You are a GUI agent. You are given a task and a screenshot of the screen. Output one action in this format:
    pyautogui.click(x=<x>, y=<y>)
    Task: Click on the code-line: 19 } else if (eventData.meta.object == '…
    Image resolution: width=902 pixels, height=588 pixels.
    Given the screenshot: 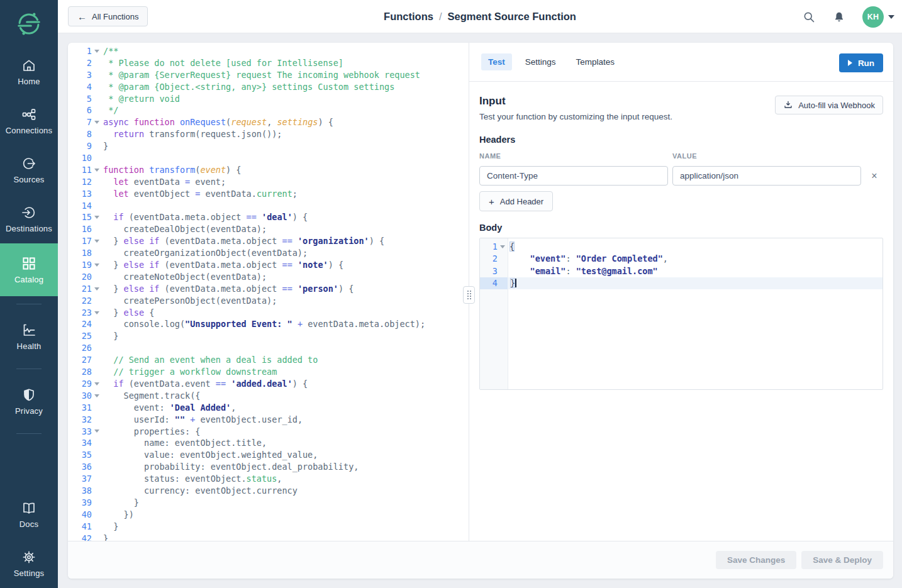 What is the action you would take?
    pyautogui.click(x=268, y=265)
    